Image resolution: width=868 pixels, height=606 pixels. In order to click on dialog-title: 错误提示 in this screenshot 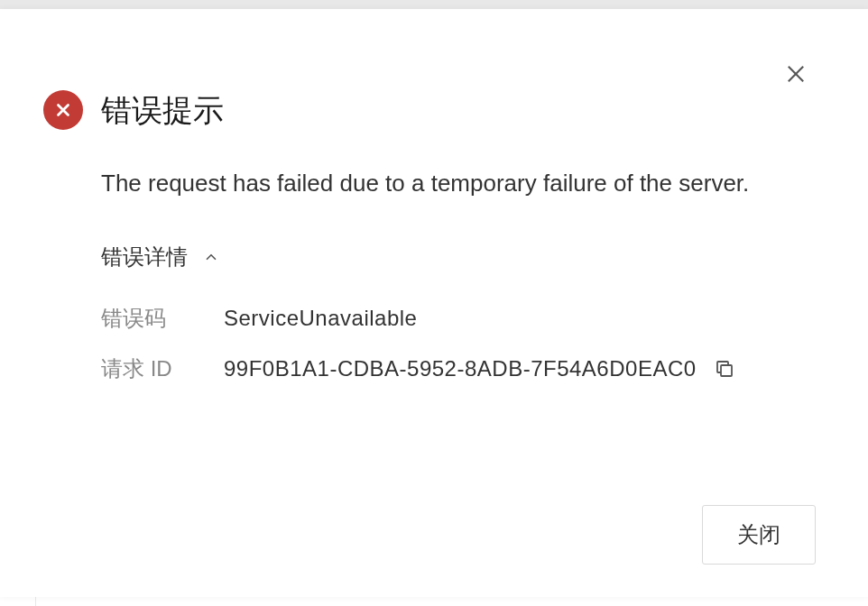, I will do `click(162, 110)`.